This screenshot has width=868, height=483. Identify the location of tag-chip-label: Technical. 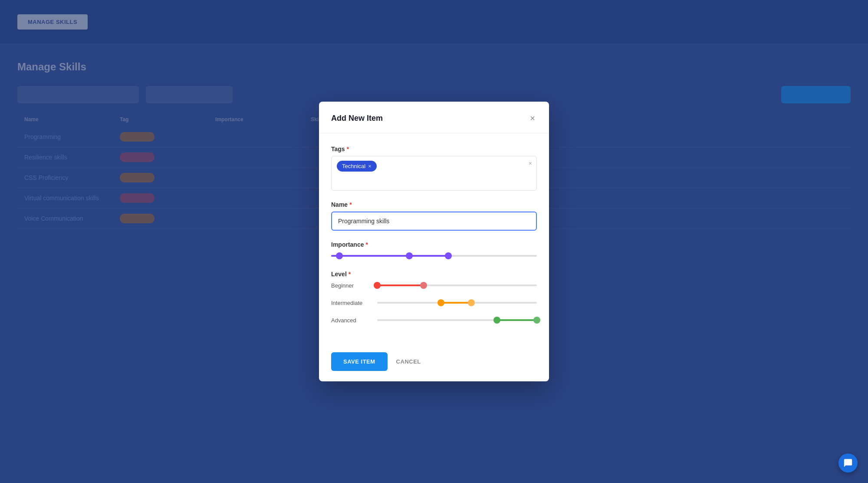
(354, 166).